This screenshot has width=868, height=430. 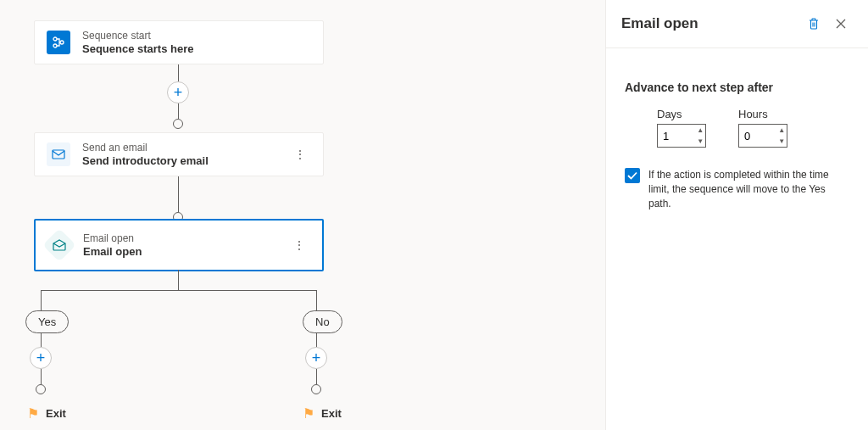 What do you see at coordinates (47, 414) in the screenshot?
I see `exit-yes: ⚑ Exit` at bounding box center [47, 414].